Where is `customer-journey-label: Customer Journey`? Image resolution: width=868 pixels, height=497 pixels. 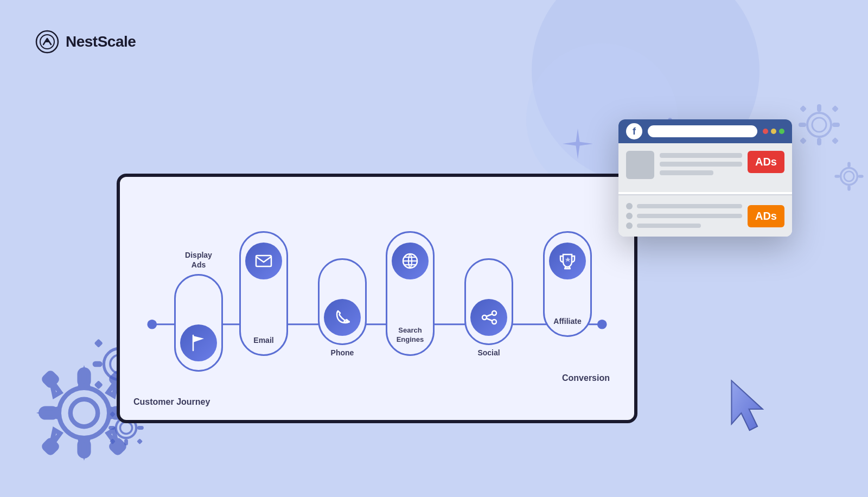
customer-journey-label: Customer Journey is located at coordinates (171, 403).